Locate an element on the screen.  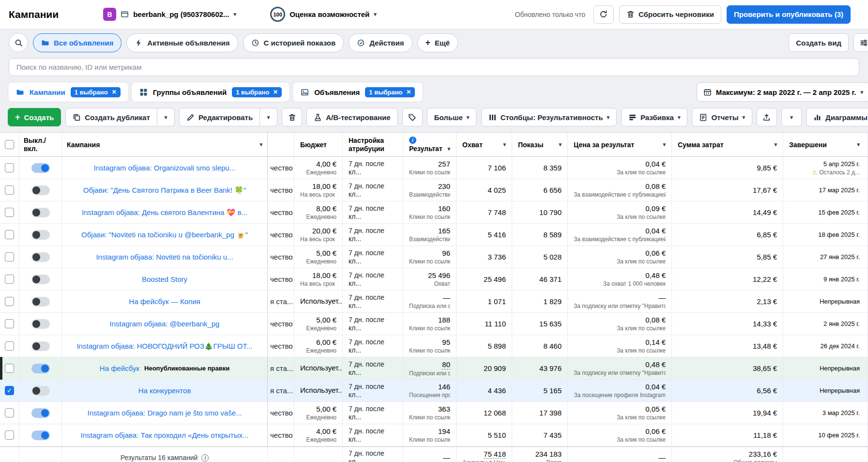
header-amount-spent: Сумма затрат ▾ is located at coordinates (728, 144).